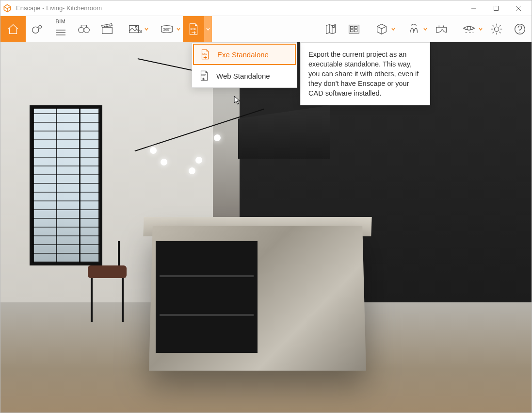 The image size is (532, 413). I want to click on collaboration-dropdown, so click(414, 29).